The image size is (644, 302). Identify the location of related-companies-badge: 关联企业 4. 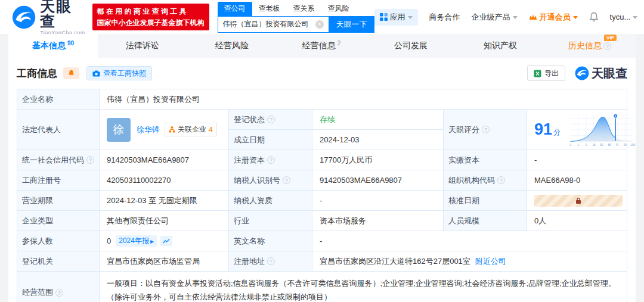
(191, 130).